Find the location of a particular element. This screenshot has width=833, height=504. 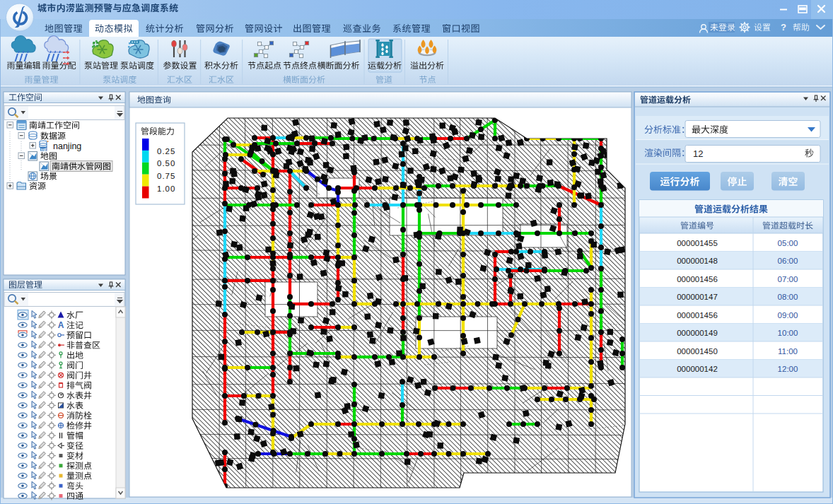

svg-text: 05:00 is located at coordinates (788, 243).